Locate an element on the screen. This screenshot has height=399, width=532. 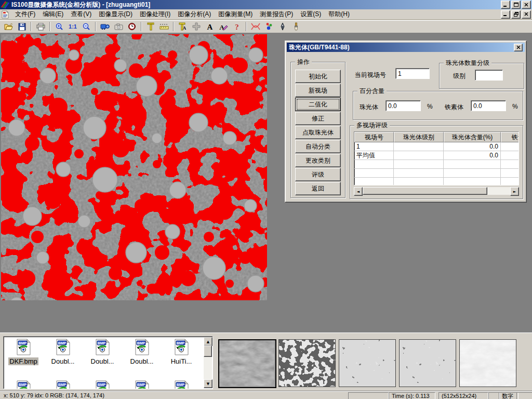
header-pearlite-level: 珠光体级别 is located at coordinates (419, 137).